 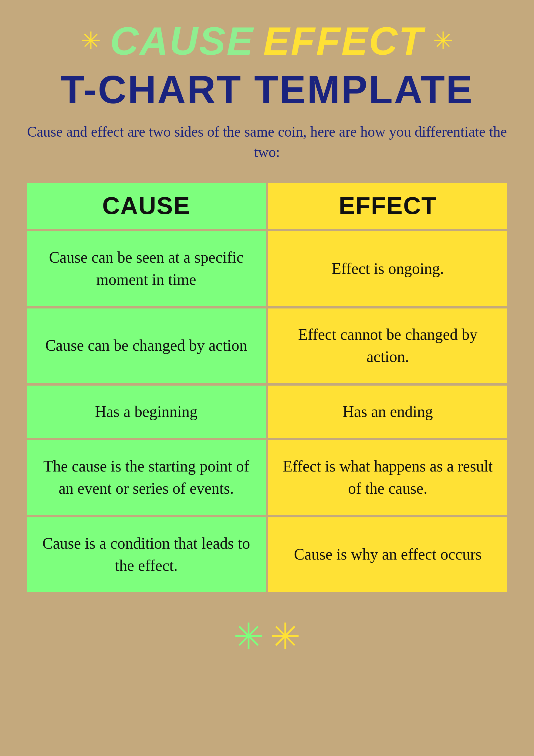 I want to click on subtitle: Cause and effect are two sides of the sa…, so click(x=267, y=142).